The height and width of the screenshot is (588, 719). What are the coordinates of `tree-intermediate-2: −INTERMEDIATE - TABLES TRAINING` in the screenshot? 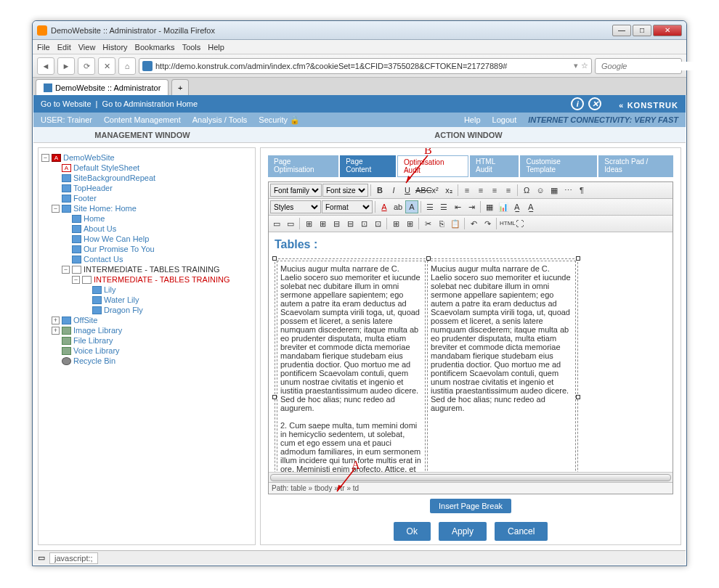 It's located at (162, 279).